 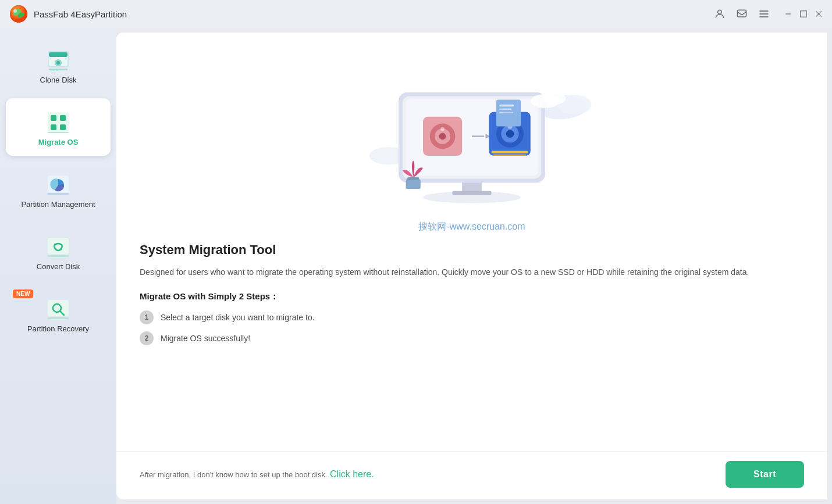 What do you see at coordinates (472, 272) in the screenshot?
I see `section-description: Designed for users who want to migrate t…` at bounding box center [472, 272].